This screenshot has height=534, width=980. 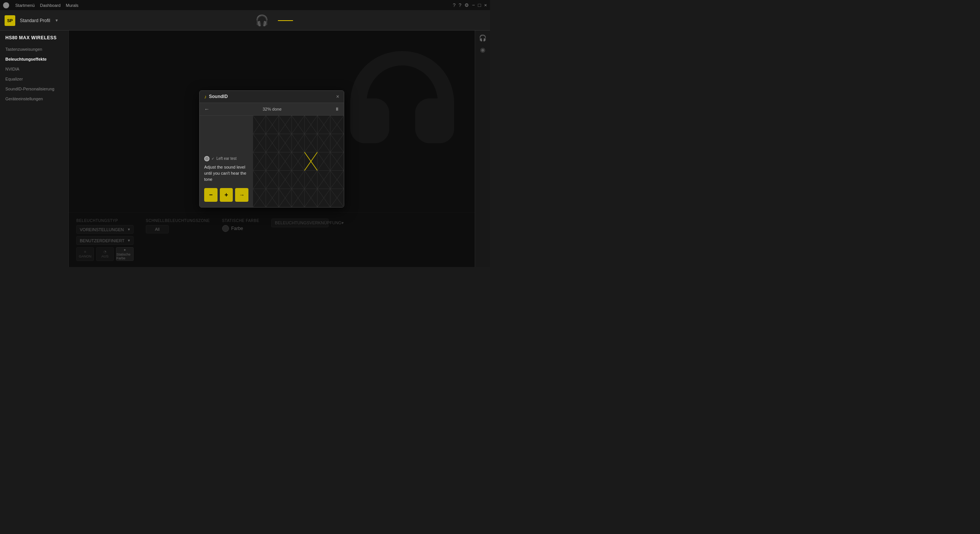 What do you see at coordinates (34, 99) in the screenshot?
I see `sidebar-item-geraete: Geräteeinstellungen` at bounding box center [34, 99].